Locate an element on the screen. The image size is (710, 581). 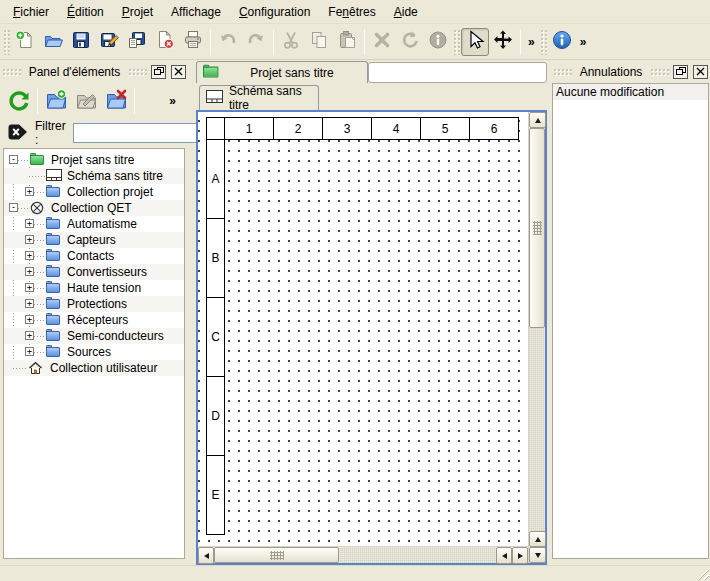
vertical-scroll-track is located at coordinates (537, 330).